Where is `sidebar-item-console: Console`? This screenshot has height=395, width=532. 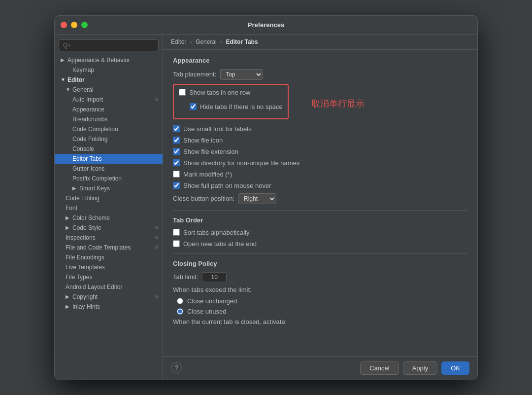
sidebar-item-console: Console is located at coordinates (108, 149).